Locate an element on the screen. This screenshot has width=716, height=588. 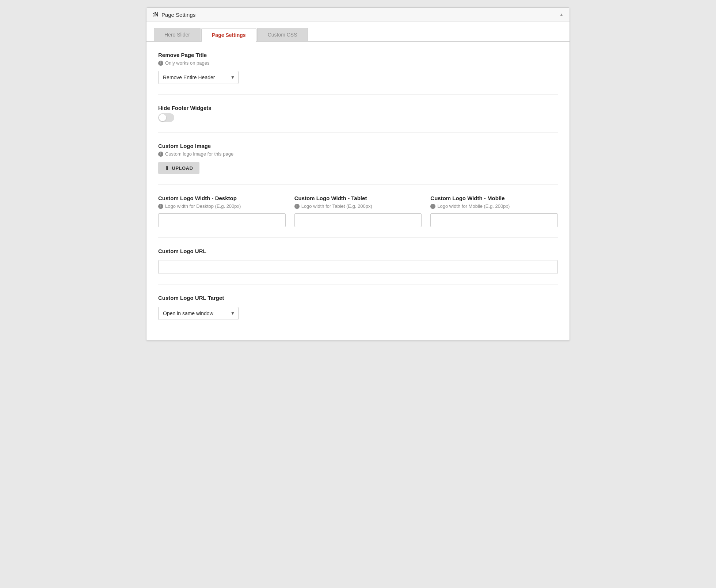
logo-width-tablet-input is located at coordinates (358, 220).